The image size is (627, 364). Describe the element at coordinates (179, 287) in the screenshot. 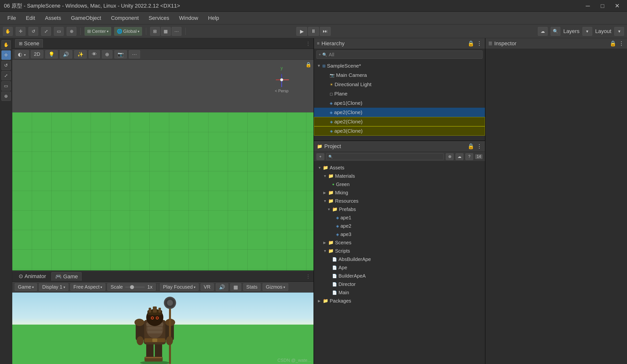

I see `game-playfocused-btn: Play Focused ▾` at that location.